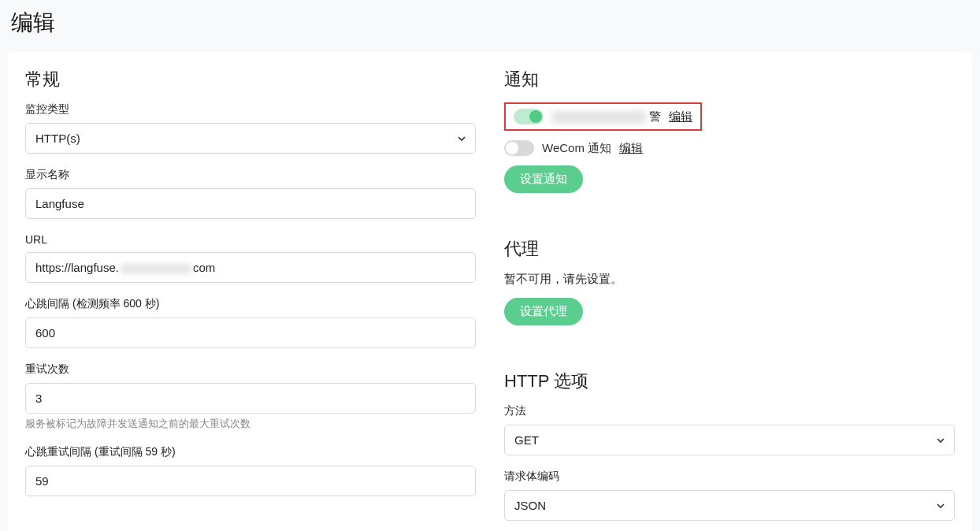 This screenshot has width=980, height=531. What do you see at coordinates (729, 440) in the screenshot?
I see `http-method-select: GET` at bounding box center [729, 440].